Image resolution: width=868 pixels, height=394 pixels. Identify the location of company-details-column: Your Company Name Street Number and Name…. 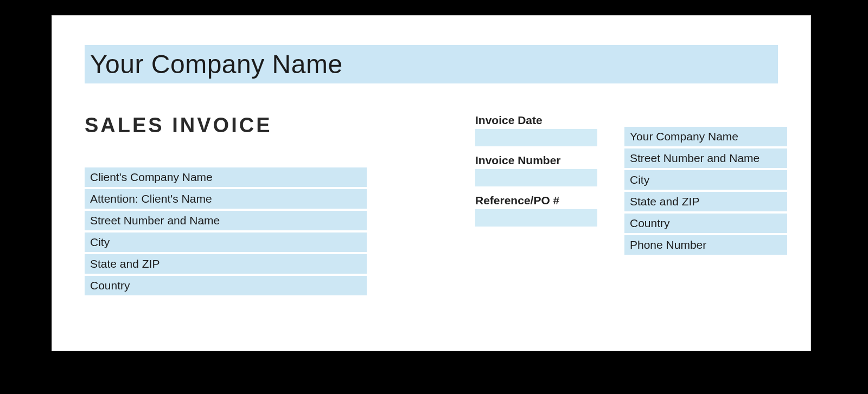
(706, 192).